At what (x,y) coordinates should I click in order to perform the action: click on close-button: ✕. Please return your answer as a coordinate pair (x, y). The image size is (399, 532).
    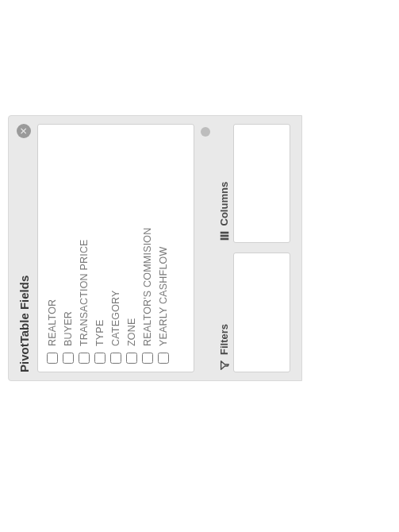
    Looking at the image, I should click on (24, 131).